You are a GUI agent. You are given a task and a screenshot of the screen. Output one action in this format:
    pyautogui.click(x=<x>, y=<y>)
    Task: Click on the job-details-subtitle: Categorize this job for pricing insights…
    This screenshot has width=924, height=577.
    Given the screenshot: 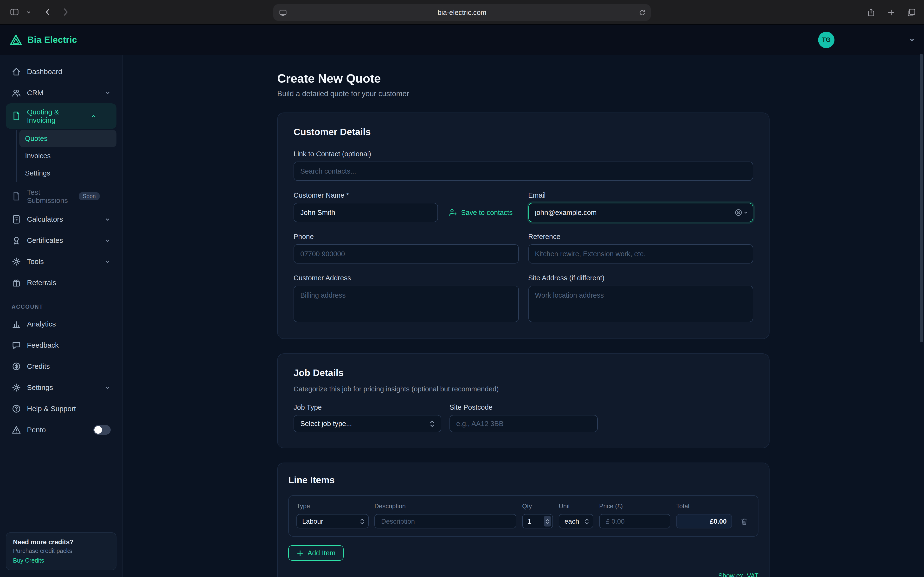 What is the action you would take?
    pyautogui.click(x=523, y=389)
    